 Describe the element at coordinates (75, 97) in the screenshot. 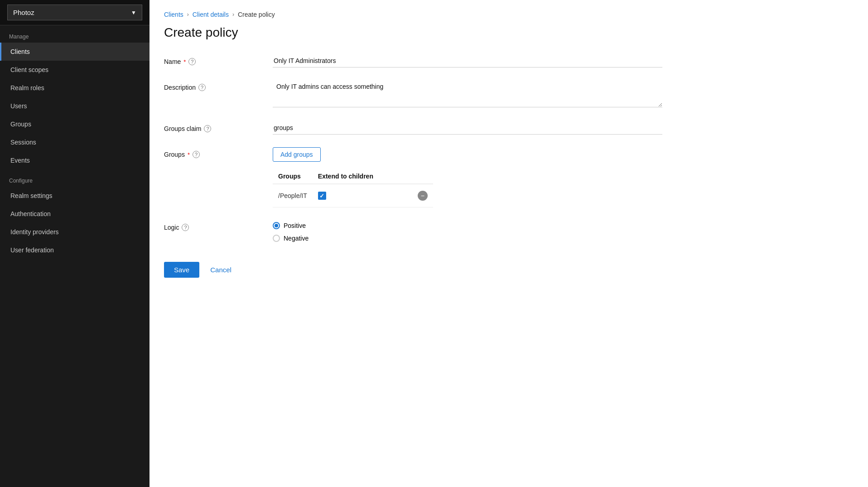

I see `sidebar-manage-section: Manage Clients Client scopes Realm roles…` at that location.